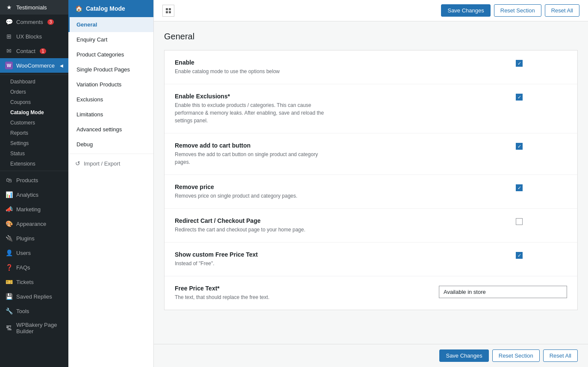 This screenshot has height=367, width=588. I want to click on settings-row-enable-info: Enable Enable catalog mode to use the op…, so click(345, 67).